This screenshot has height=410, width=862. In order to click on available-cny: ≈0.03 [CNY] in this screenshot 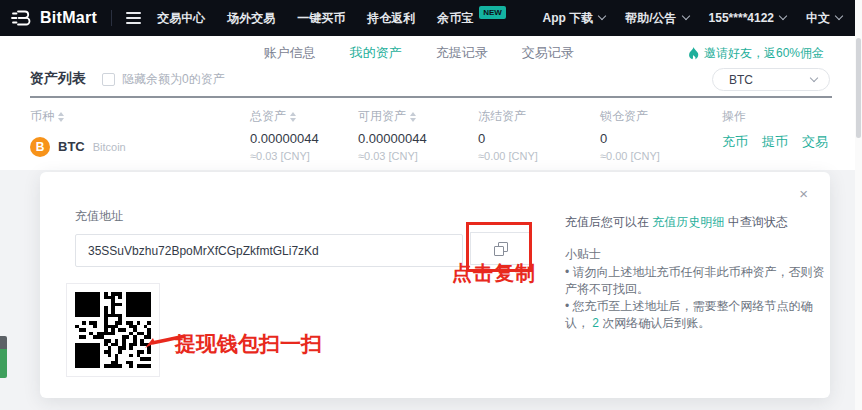, I will do `click(418, 156)`.